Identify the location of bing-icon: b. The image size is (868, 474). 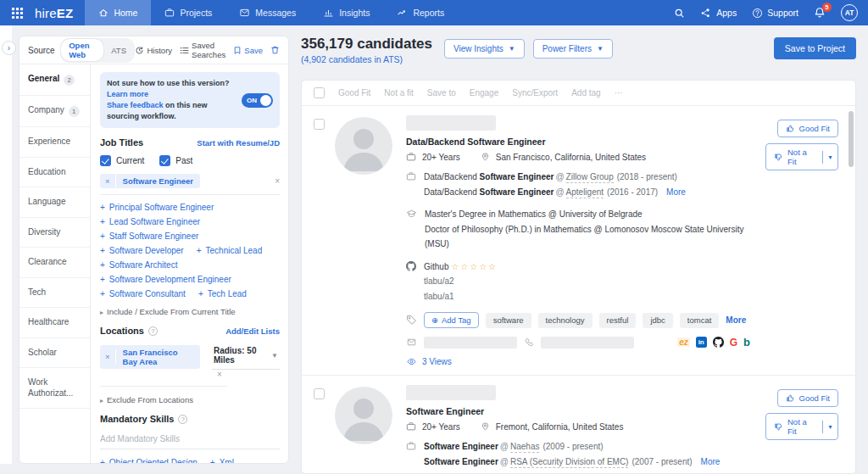
(747, 343).